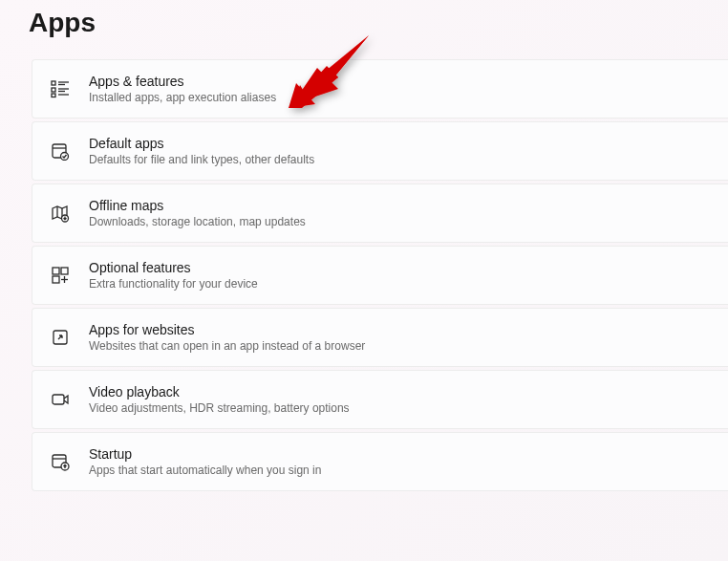 Image resolution: width=728 pixels, height=561 pixels. Describe the element at coordinates (227, 330) in the screenshot. I see `item-title: Apps for websites` at that location.